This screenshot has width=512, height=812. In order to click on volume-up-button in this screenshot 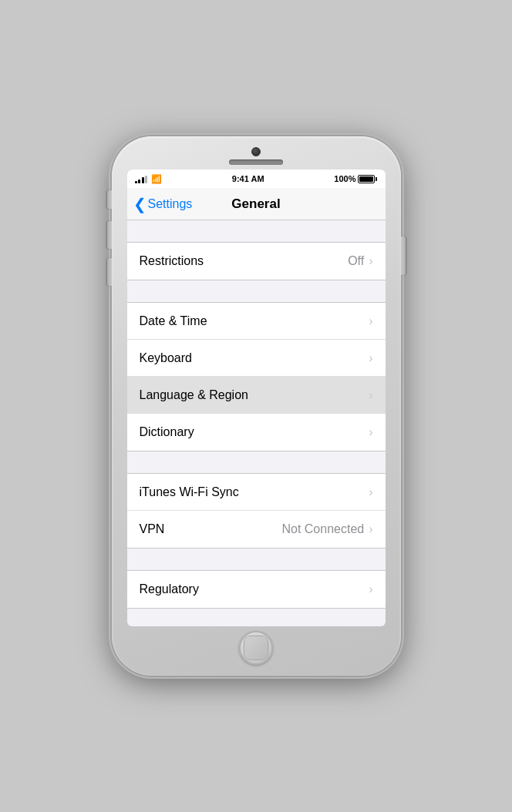, I will do `click(109, 235)`.